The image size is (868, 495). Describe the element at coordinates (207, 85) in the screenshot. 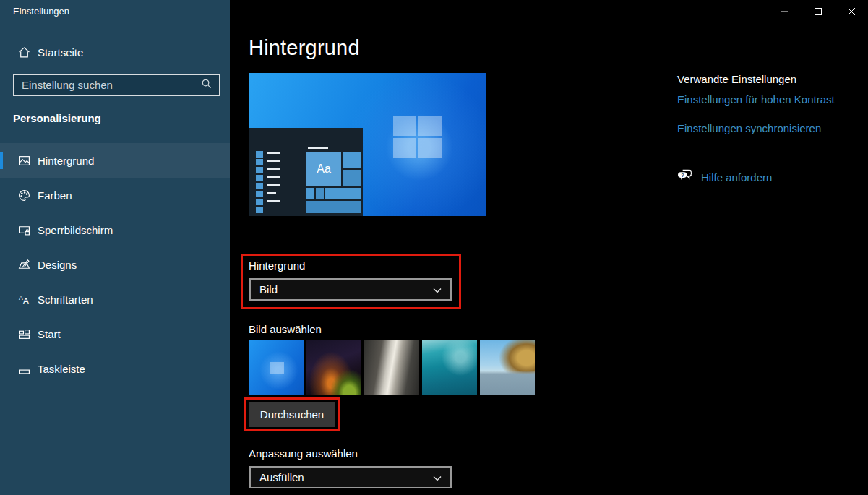

I see `search-icon` at that location.